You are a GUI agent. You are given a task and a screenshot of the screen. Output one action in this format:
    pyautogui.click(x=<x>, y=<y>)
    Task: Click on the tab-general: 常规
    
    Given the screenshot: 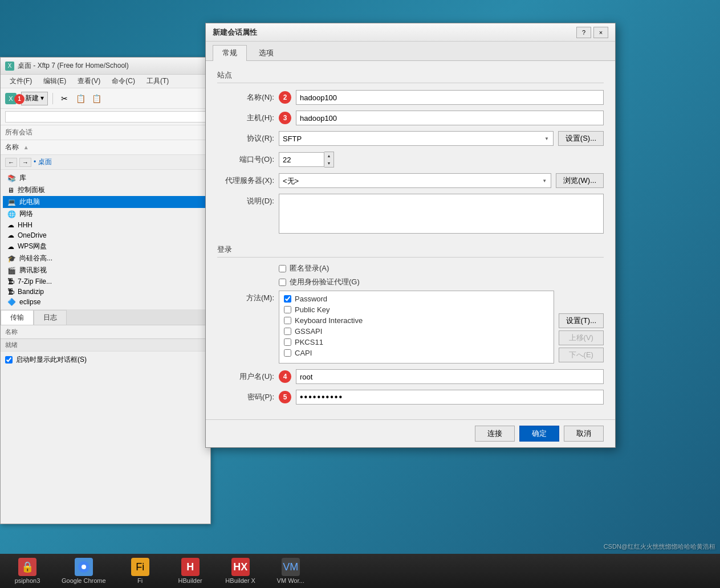 What is the action you would take?
    pyautogui.click(x=230, y=53)
    